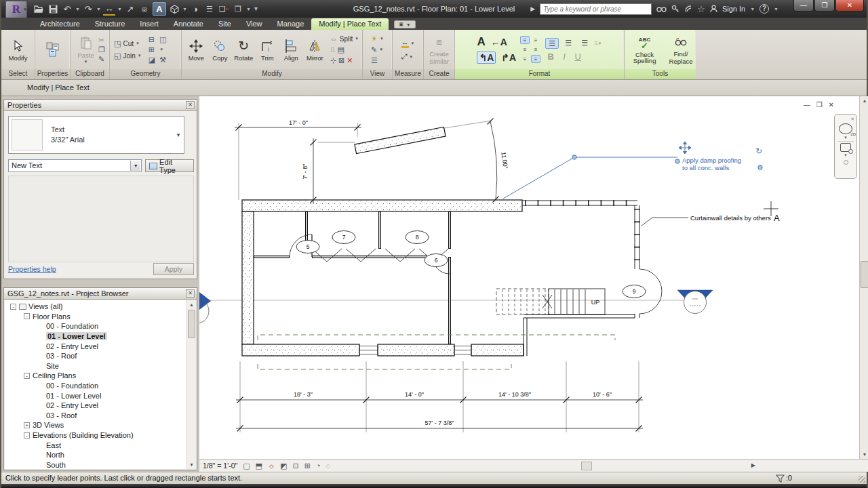 The image size is (868, 488). I want to click on leader-mid-right-icon: ≡, so click(536, 49).